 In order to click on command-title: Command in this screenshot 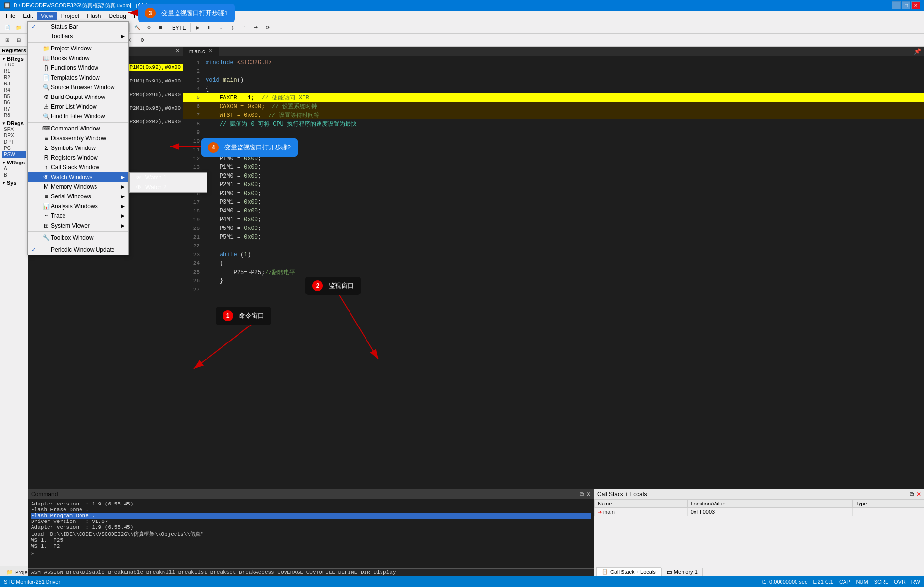, I will do `click(45, 494)`.